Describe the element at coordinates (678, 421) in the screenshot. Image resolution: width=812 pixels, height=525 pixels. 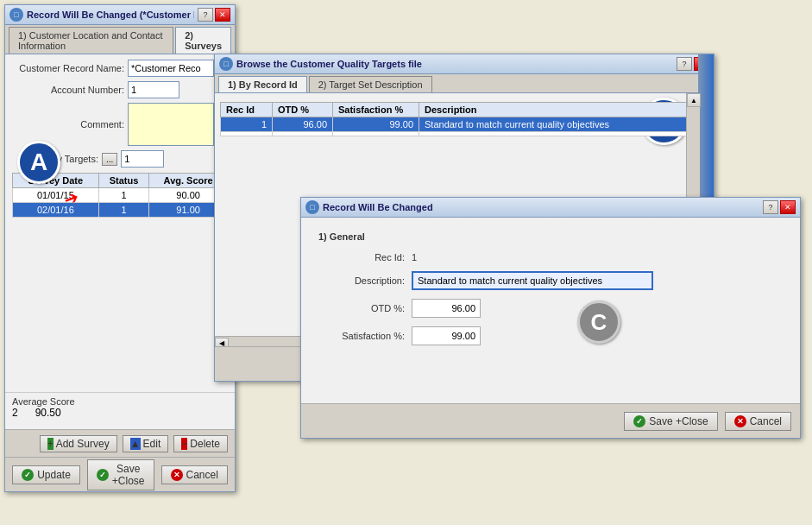
I see `record-save-label: Save +Close` at that location.